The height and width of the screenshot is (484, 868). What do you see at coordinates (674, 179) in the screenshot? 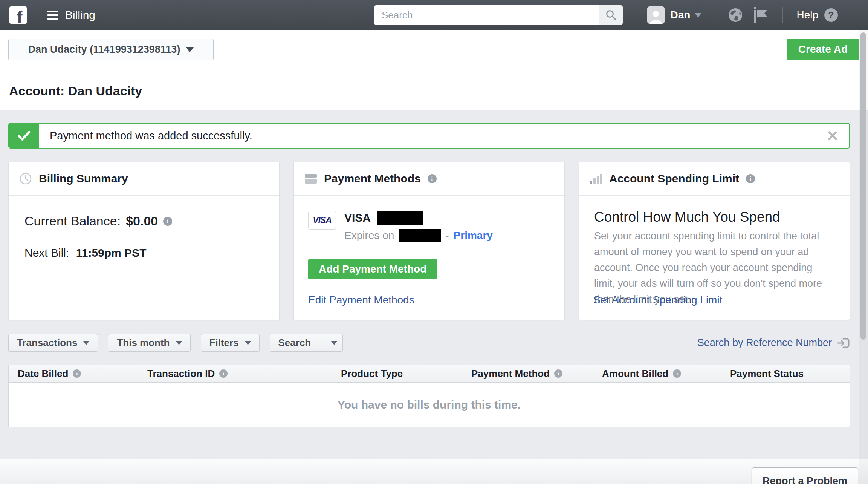
I see `card-title: Account Spending Limit` at bounding box center [674, 179].